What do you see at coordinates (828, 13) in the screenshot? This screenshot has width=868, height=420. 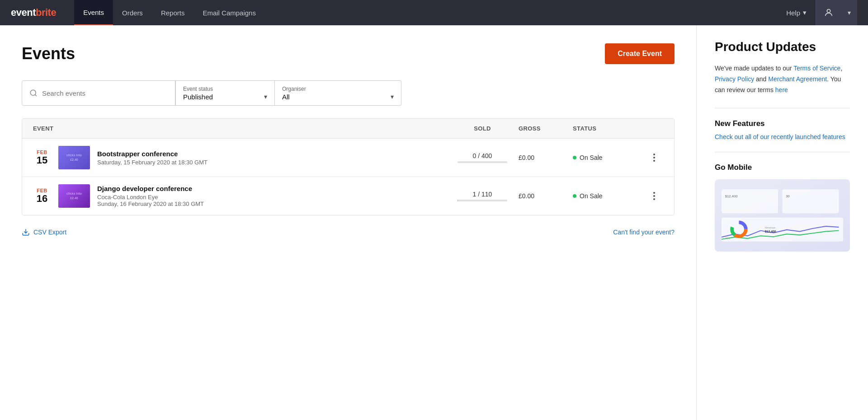 I see `user-avatar-button` at bounding box center [828, 13].